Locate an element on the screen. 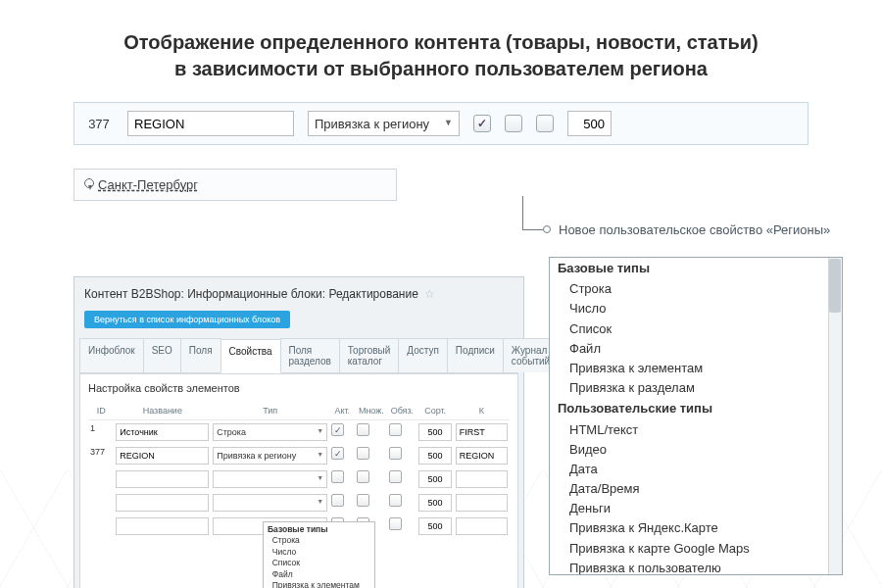 Image resolution: width=882 pixels, height=588 pixels. back-button: Вернуться в список информационных блоков is located at coordinates (187, 319).